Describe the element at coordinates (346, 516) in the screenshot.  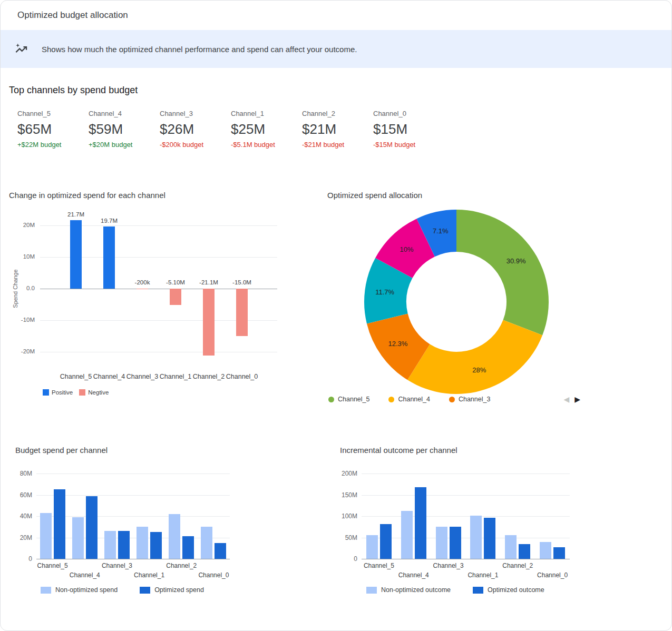
I see `y-tick-label: 100M` at that location.